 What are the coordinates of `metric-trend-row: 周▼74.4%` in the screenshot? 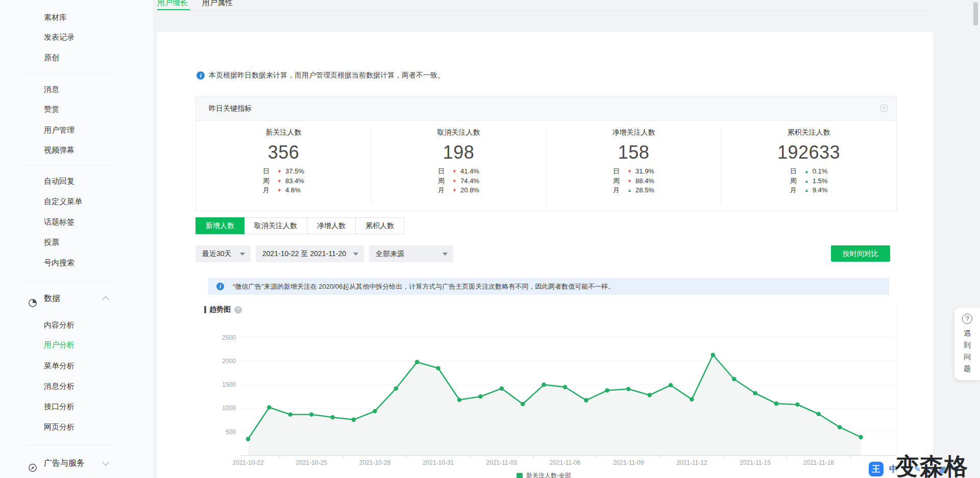 It's located at (458, 182).